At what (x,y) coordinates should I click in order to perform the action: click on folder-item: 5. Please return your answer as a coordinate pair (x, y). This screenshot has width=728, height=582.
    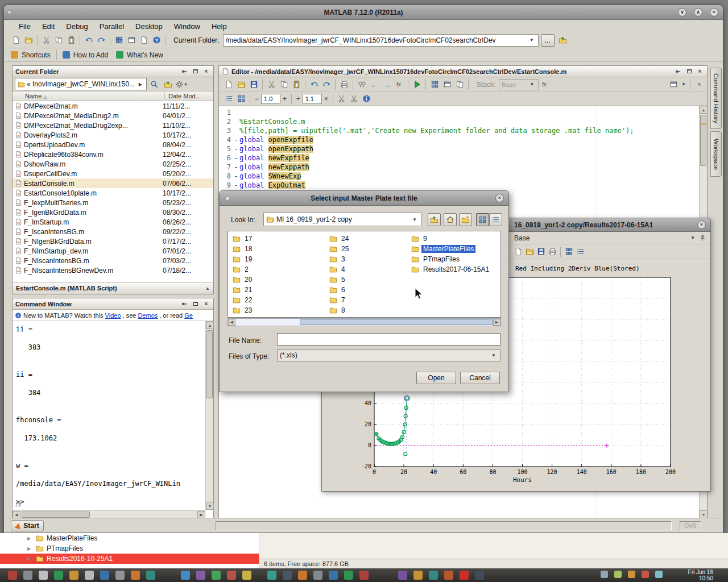
    Looking at the image, I should click on (375, 280).